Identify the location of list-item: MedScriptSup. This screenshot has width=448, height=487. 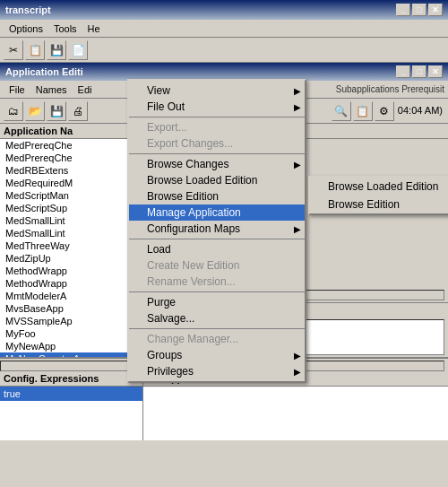
(71, 208).